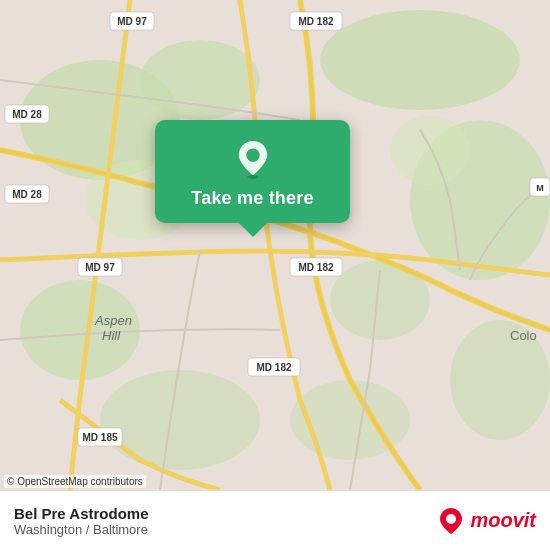  What do you see at coordinates (75, 482) in the screenshot?
I see `osm-attribution: © OpenStreetMap contributors` at bounding box center [75, 482].